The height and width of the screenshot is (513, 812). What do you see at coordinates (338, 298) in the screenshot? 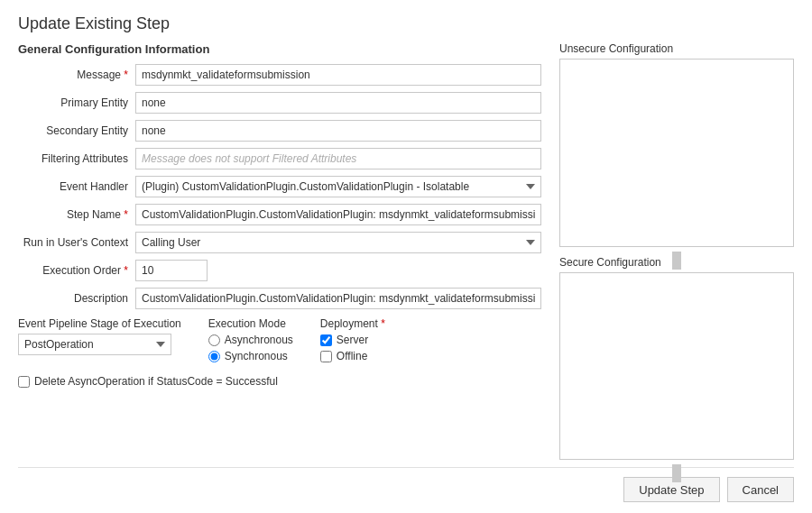
I see `description-input` at bounding box center [338, 298].